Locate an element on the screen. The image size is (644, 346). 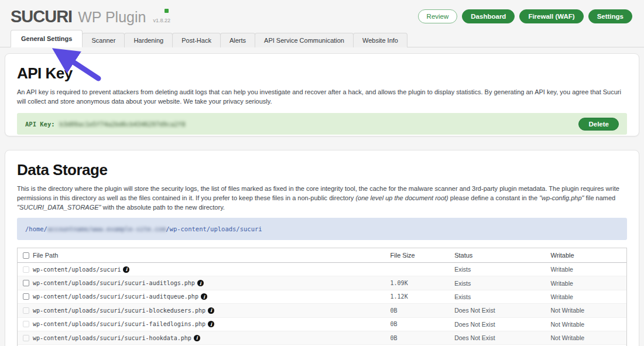
col-header-file-path: File Path is located at coordinates (212, 255).